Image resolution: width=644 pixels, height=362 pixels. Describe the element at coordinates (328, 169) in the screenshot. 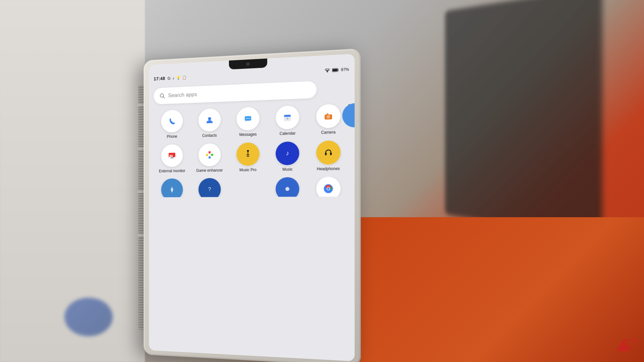

I see `headphones-label: Headphones` at that location.